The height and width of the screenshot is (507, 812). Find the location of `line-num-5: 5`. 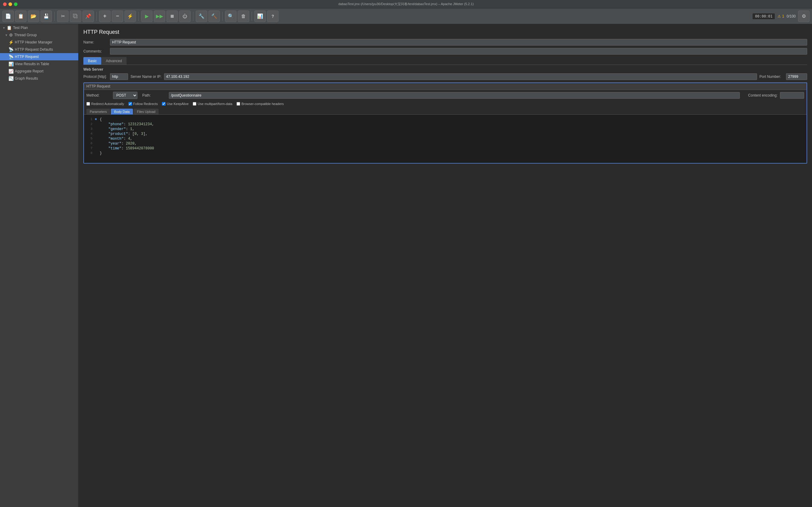

line-num-5: 5 is located at coordinates (89, 138).